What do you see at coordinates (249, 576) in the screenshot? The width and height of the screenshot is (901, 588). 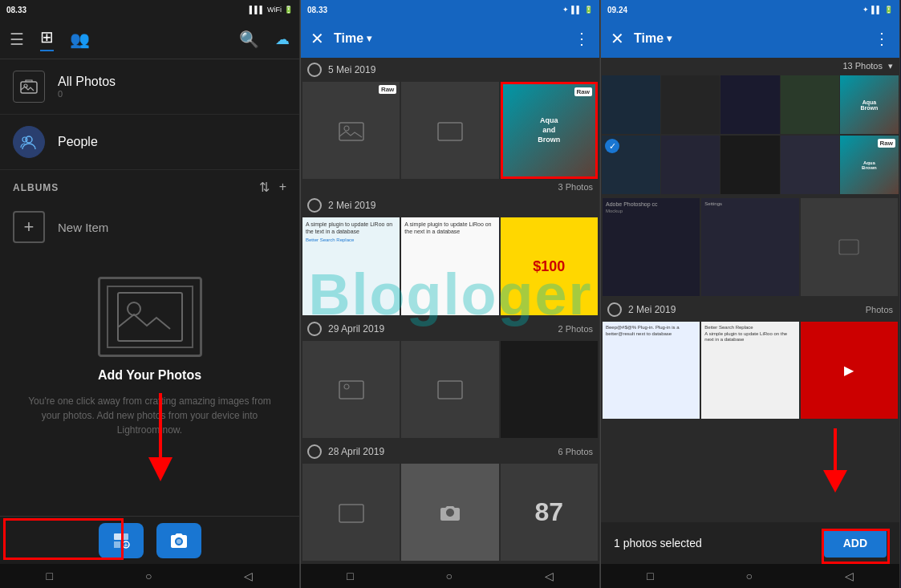 I see `back-nav: ◁` at bounding box center [249, 576].